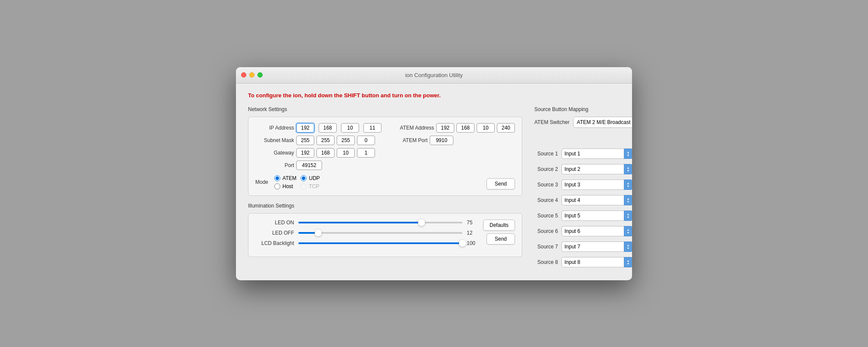 The height and width of the screenshot is (347, 868). What do you see at coordinates (473, 223) in the screenshot?
I see `led-on-value: 75` at bounding box center [473, 223].